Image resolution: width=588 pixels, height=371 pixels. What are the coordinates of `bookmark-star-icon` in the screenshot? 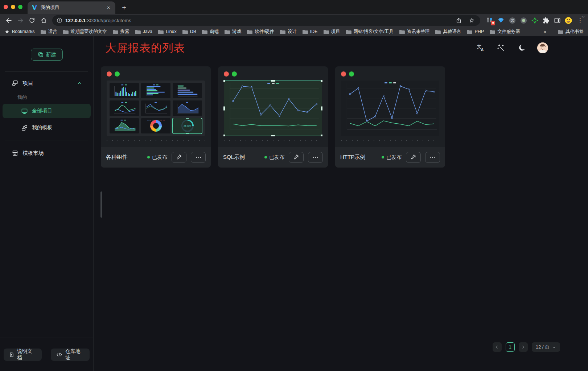 It's located at (472, 20).